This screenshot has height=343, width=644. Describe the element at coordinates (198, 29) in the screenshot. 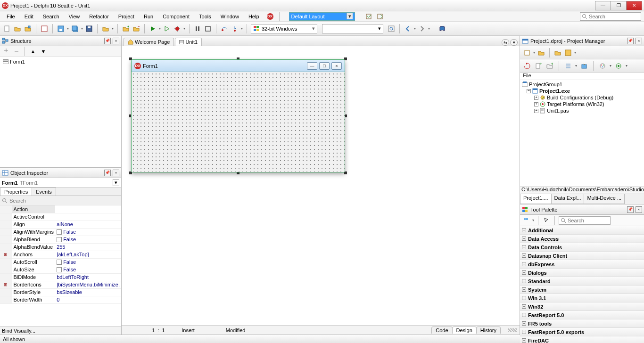

I see `pause-icon` at that location.